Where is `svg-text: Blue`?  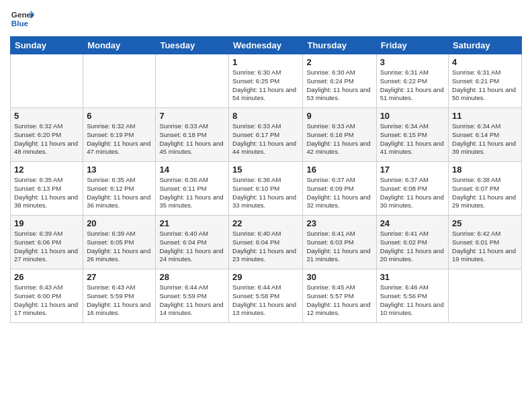
svg-text: Blue is located at coordinates (20, 23).